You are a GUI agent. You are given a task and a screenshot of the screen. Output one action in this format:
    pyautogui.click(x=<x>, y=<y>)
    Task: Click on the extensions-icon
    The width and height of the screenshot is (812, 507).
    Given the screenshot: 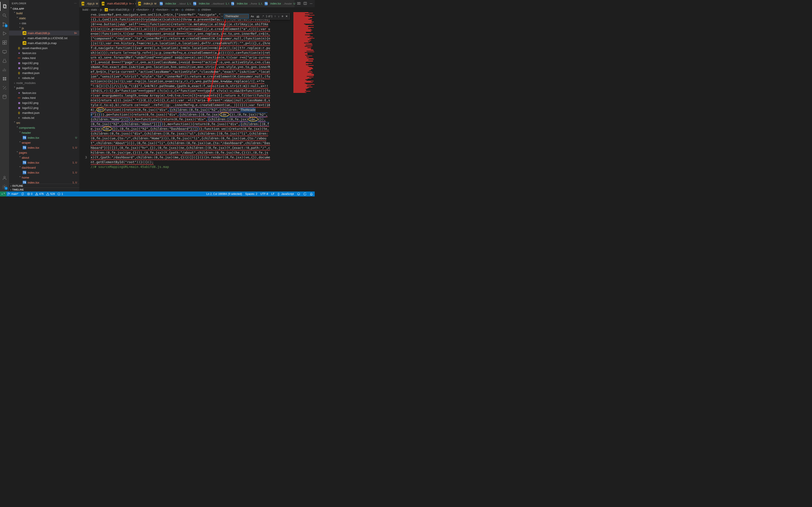 What is the action you would take?
    pyautogui.click(x=5, y=42)
    